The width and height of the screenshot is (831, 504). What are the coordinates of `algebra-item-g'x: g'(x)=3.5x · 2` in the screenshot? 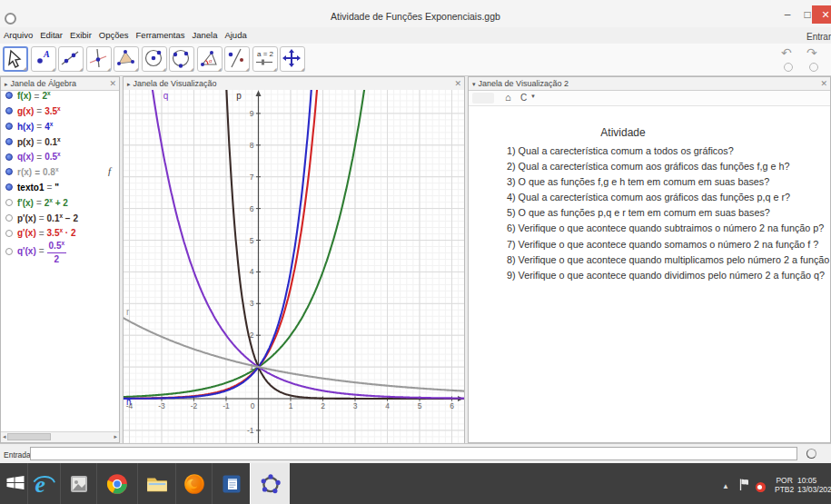 It's located at (60, 232).